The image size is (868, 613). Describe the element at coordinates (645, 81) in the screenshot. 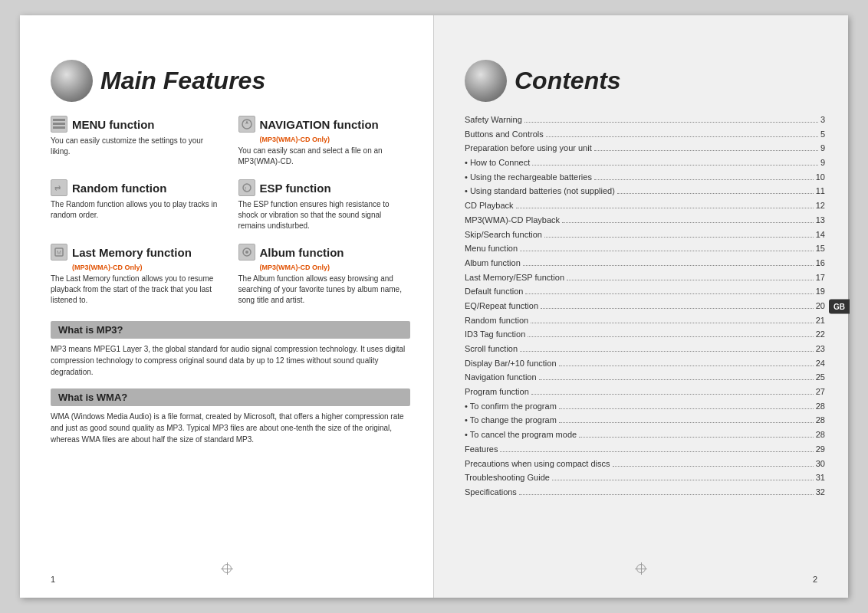

I see `contents-title-section: Contents` at that location.